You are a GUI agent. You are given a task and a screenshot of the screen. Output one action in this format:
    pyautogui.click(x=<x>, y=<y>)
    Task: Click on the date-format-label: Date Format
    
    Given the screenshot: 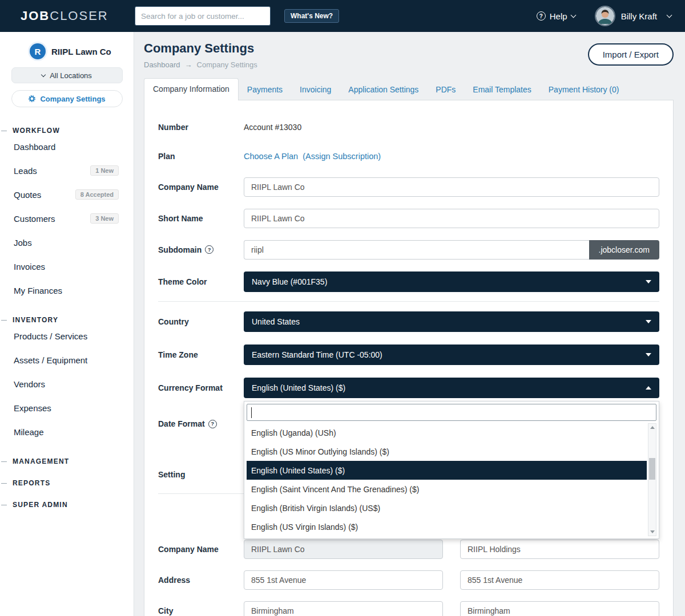 What is the action you would take?
    pyautogui.click(x=182, y=424)
    